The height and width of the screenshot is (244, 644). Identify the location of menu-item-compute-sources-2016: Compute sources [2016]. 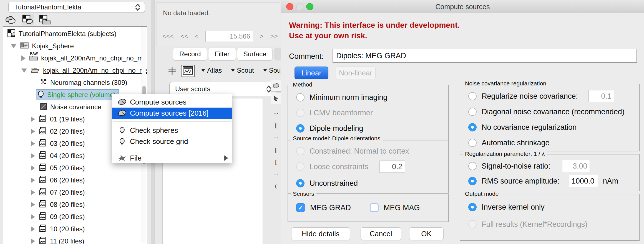
(172, 113).